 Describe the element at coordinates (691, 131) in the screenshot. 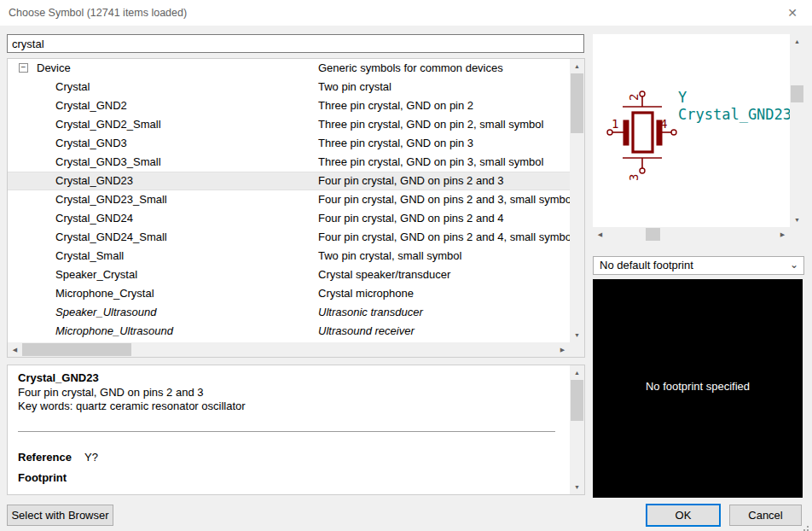

I see `crystal-gnd23-symbol: 1 2 3 4 Y Crystal_GND23` at that location.